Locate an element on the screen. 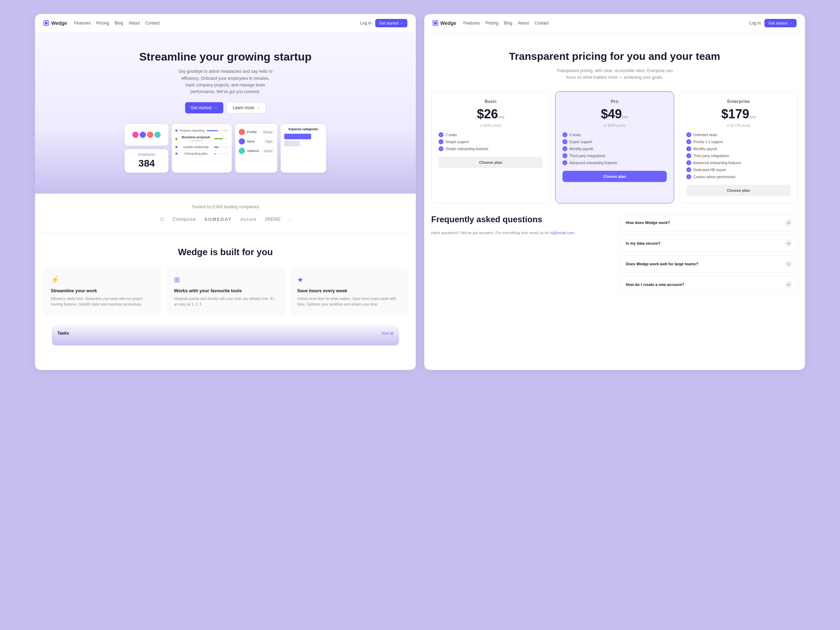  nav-contact-left: Contact is located at coordinates (152, 23).